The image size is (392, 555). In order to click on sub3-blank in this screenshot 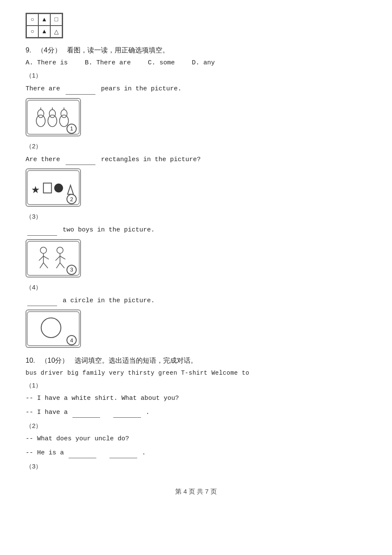, I will do `click(42, 230)`.